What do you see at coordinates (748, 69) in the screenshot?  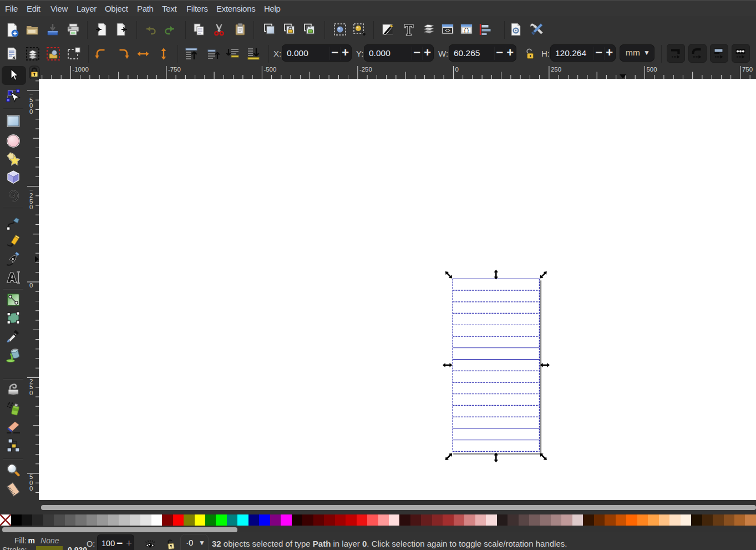 I see `svg-text: 750` at bounding box center [748, 69].